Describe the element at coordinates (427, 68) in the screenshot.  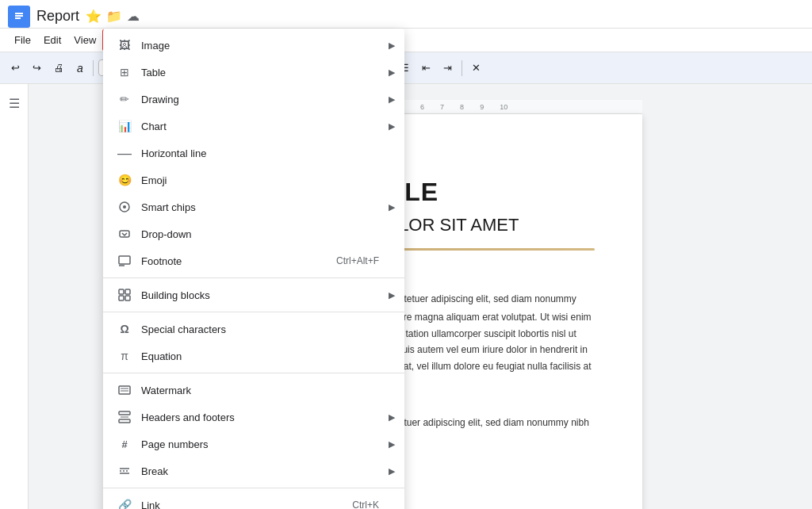
I see `indent-dec-button: ⇤` at that location.